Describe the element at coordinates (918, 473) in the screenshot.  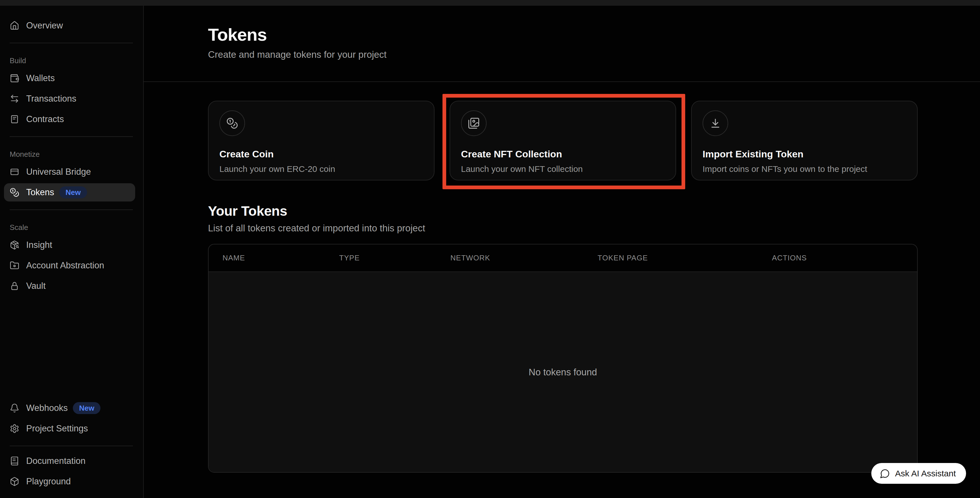
I see `ask-ai-assistant-button: Ask AI Assistant` at that location.